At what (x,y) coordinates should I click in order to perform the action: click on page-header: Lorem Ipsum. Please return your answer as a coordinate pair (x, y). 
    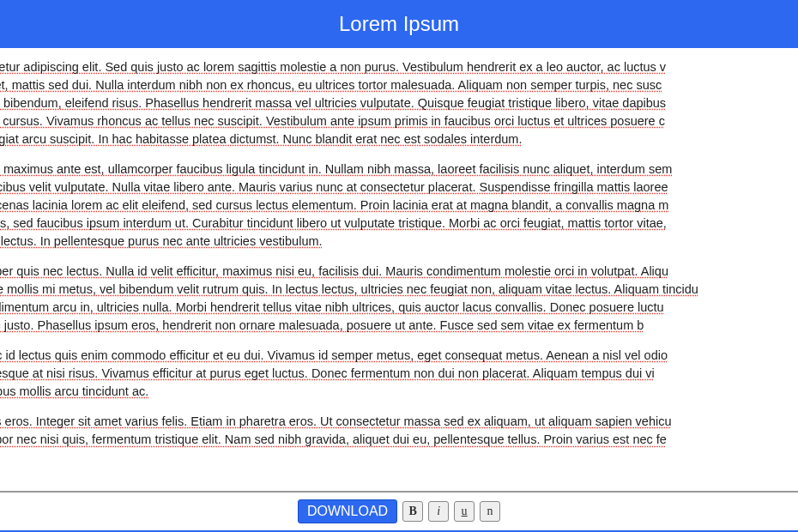
    Looking at the image, I should click on (399, 24).